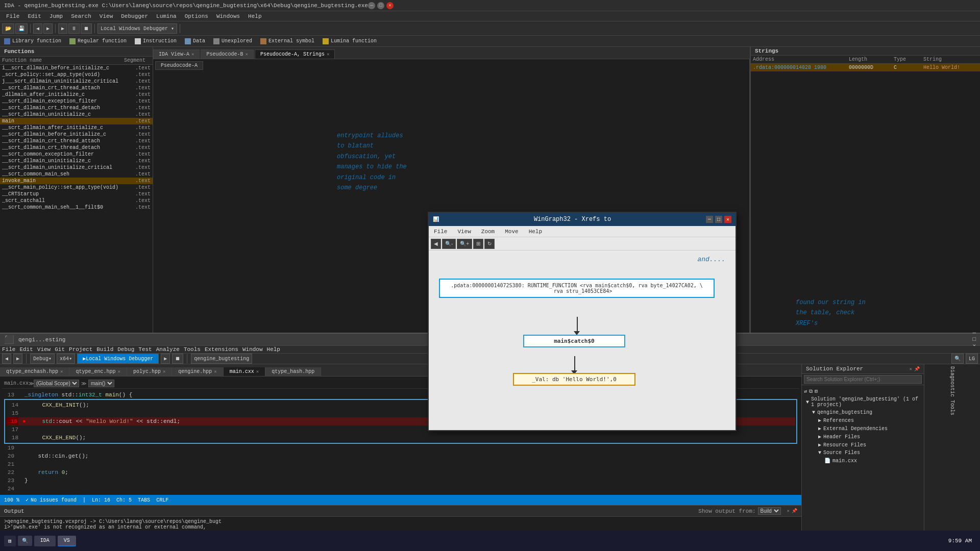 This screenshot has height=551, width=980. What do you see at coordinates (464, 244) in the screenshot?
I see `wg-tb-zoom-in: 🔍+` at bounding box center [464, 244].